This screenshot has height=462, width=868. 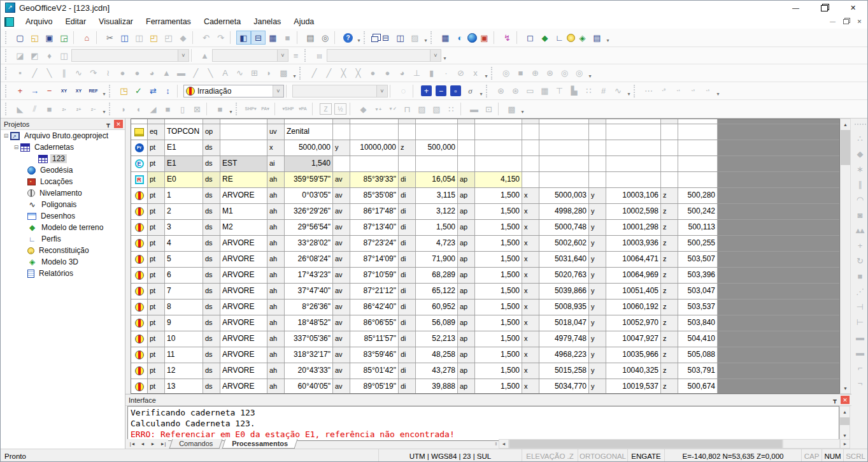 I want to click on table-row: pt9dsARVOREah18°48'52"av86°06'55"di56,08…, so click(x=485, y=324).